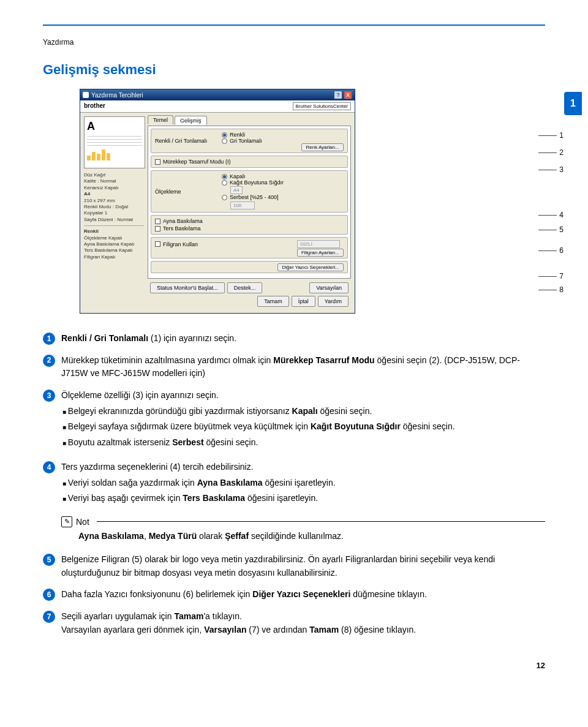 Image resolution: width=588 pixels, height=727 pixels. What do you see at coordinates (49, 560) in the screenshot?
I see `bullet-5: 5` at bounding box center [49, 560].